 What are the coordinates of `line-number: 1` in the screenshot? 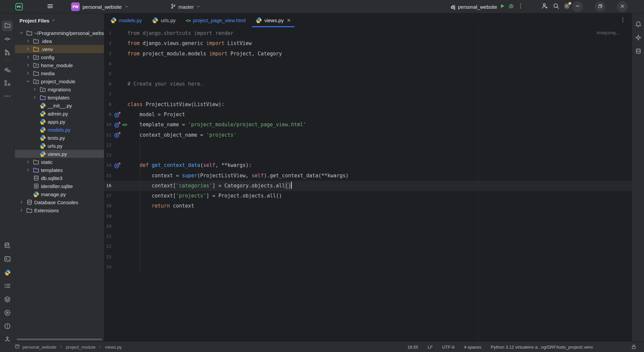 It's located at (108, 33).